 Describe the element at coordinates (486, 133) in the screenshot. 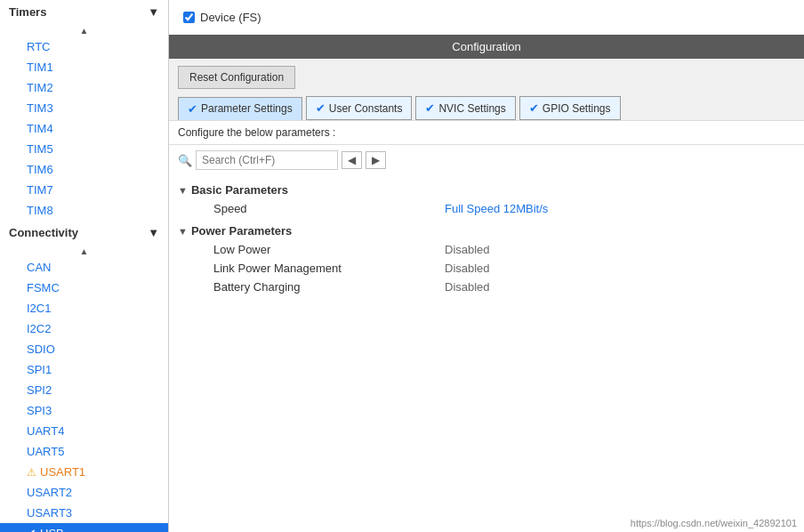

I see `configure-text: Configure the below parameters :` at that location.